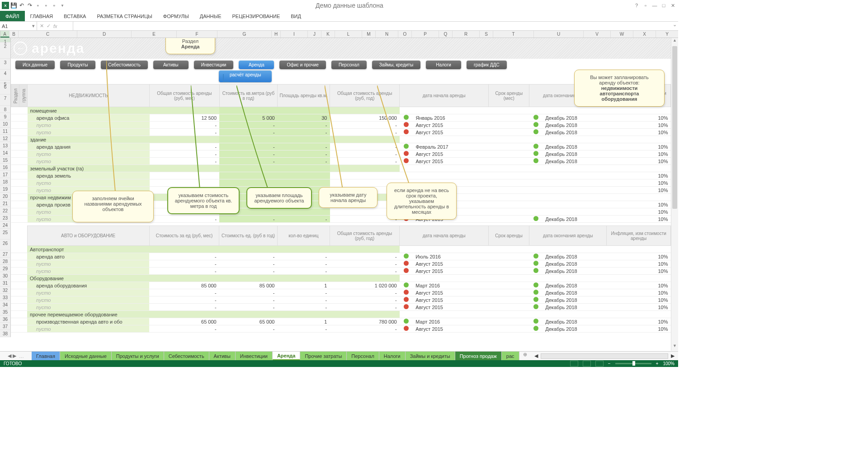 The image size is (868, 470). Describe the element at coordinates (622, 34) in the screenshot. I see `column-header: W` at that location.